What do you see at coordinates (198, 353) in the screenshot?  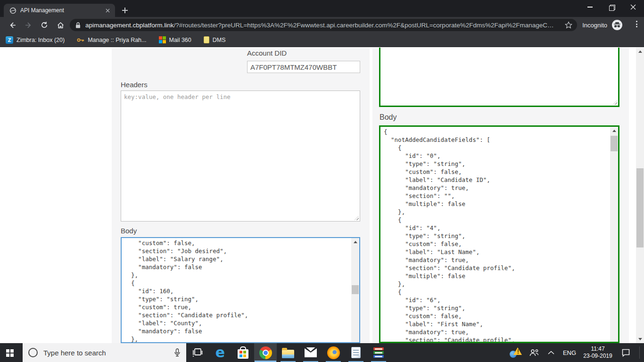 I see `task-view-button` at bounding box center [198, 353].